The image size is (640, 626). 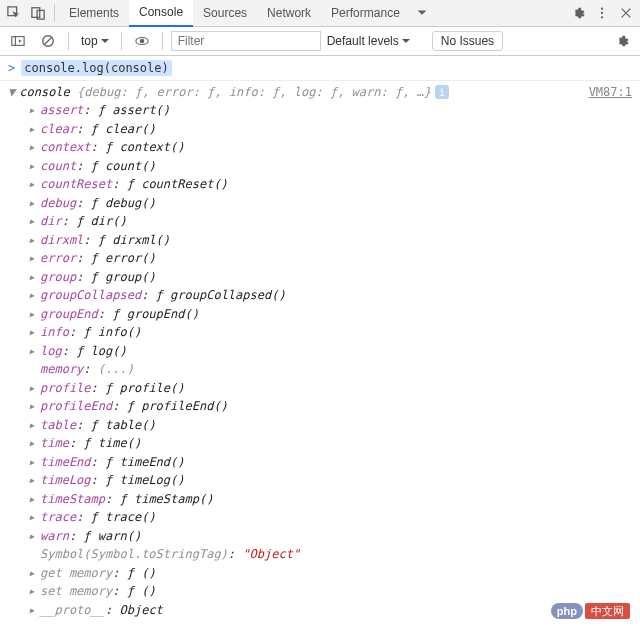 What do you see at coordinates (95, 41) in the screenshot?
I see `context-selector: top` at bounding box center [95, 41].